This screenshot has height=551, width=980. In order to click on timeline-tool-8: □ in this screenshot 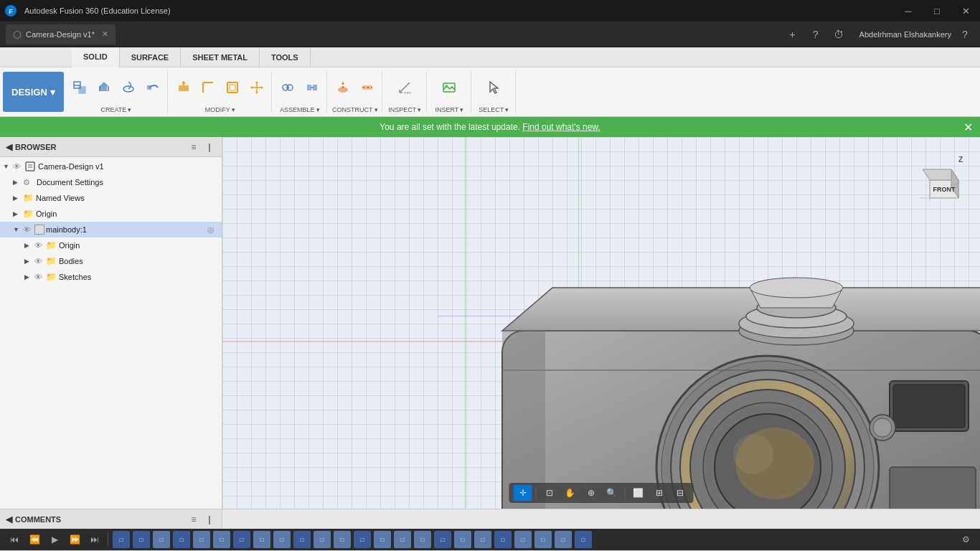, I will do `click(262, 540)`.